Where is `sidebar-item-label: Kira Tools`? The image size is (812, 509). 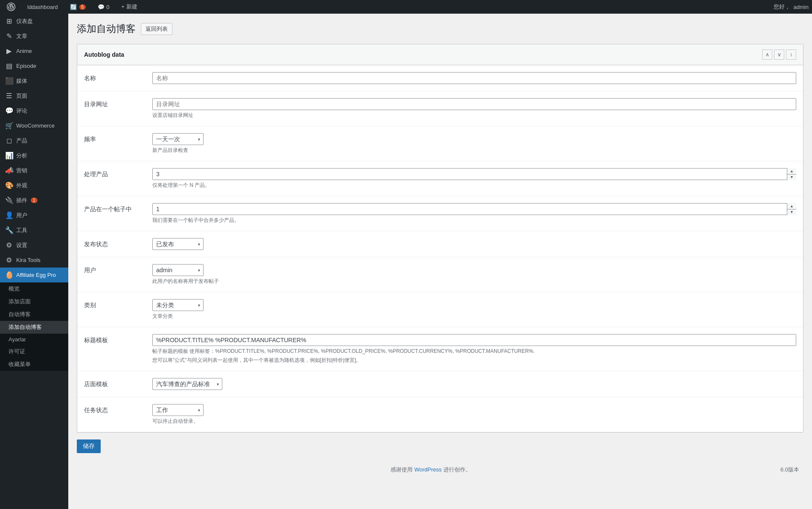
sidebar-item-label: Kira Tools is located at coordinates (28, 260).